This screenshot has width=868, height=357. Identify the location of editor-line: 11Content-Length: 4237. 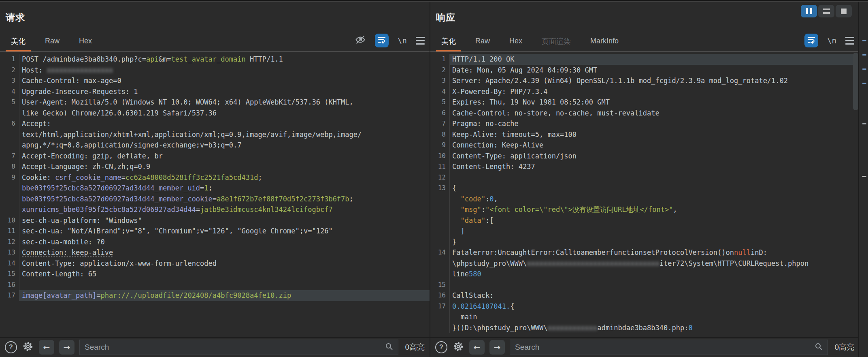
(645, 167).